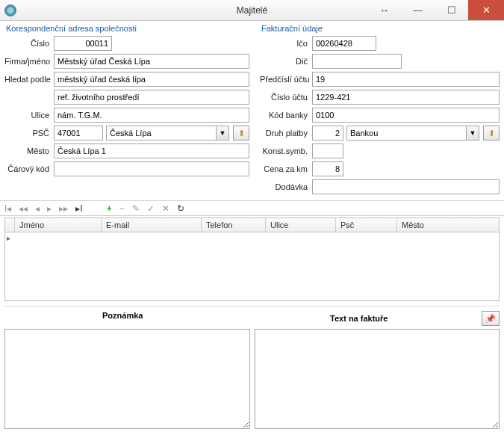 The width and height of the screenshot is (504, 432). What do you see at coordinates (27, 61) in the screenshot?
I see `label-firma: Firma/jméno` at bounding box center [27, 61].